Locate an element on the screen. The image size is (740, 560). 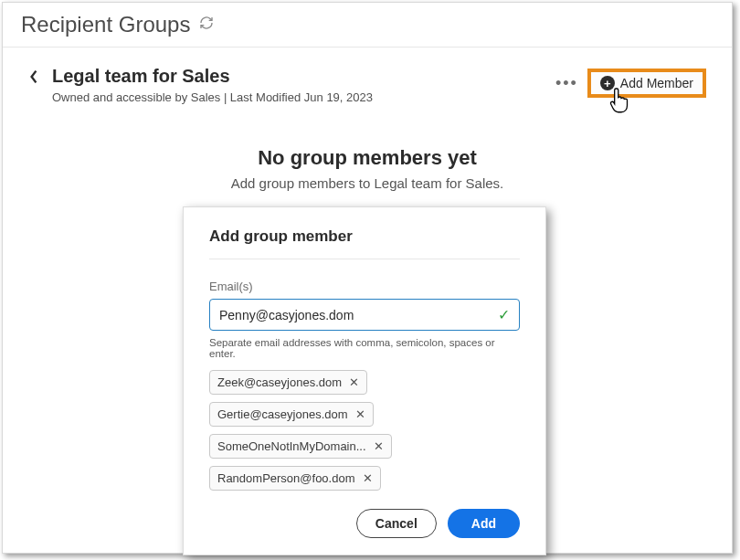
chip-text: Zeek@caseyjones.dom is located at coordinates (280, 382).